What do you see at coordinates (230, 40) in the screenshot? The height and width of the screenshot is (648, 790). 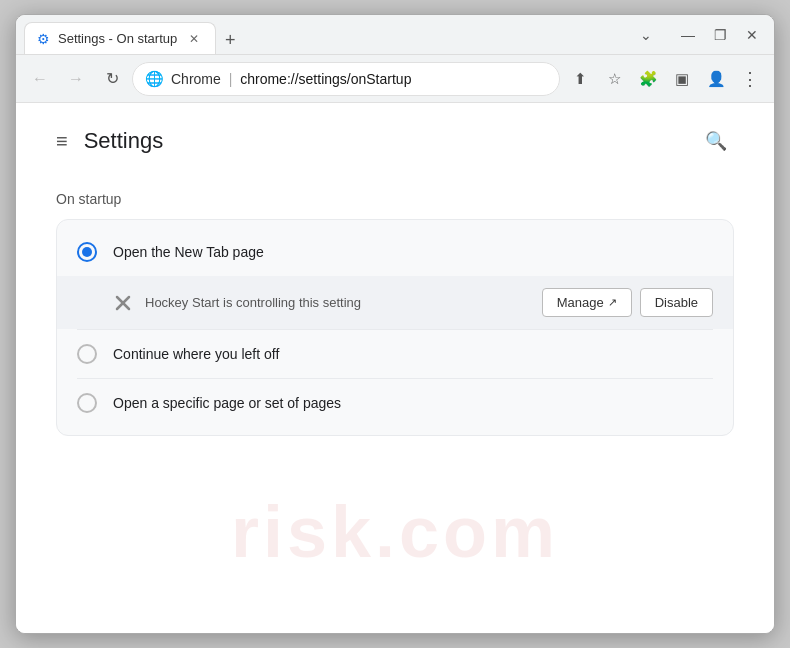 I see `new-tab-button: +` at bounding box center [230, 40].